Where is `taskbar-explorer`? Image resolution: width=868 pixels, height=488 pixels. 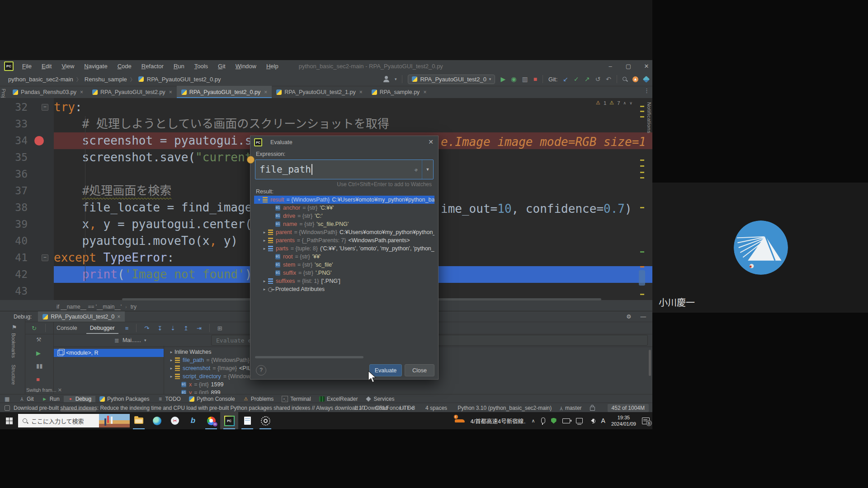 taskbar-explorer is located at coordinates (139, 421).